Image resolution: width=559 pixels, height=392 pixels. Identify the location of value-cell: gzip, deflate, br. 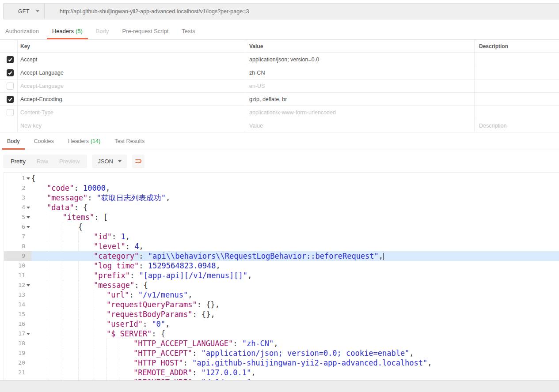
(360, 99).